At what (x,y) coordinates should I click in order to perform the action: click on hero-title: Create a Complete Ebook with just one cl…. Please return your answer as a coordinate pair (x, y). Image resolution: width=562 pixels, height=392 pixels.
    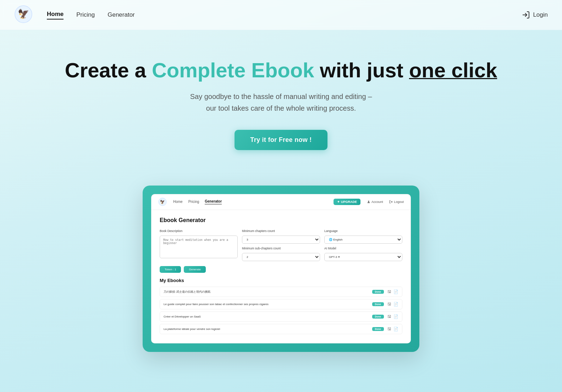
    Looking at the image, I should click on (281, 70).